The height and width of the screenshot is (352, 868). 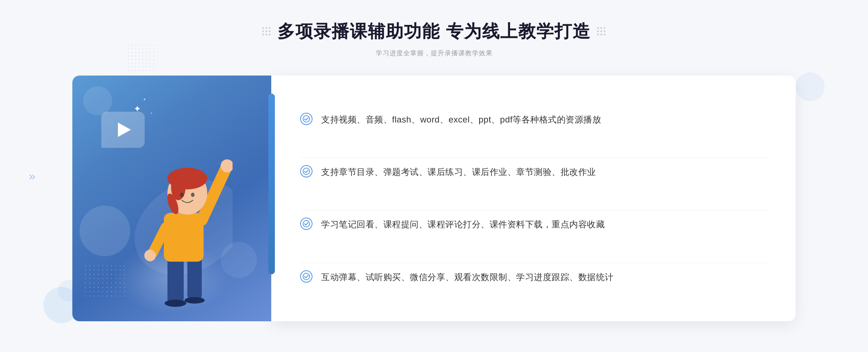 What do you see at coordinates (267, 31) in the screenshot?
I see `left-dots-decoration` at bounding box center [267, 31].